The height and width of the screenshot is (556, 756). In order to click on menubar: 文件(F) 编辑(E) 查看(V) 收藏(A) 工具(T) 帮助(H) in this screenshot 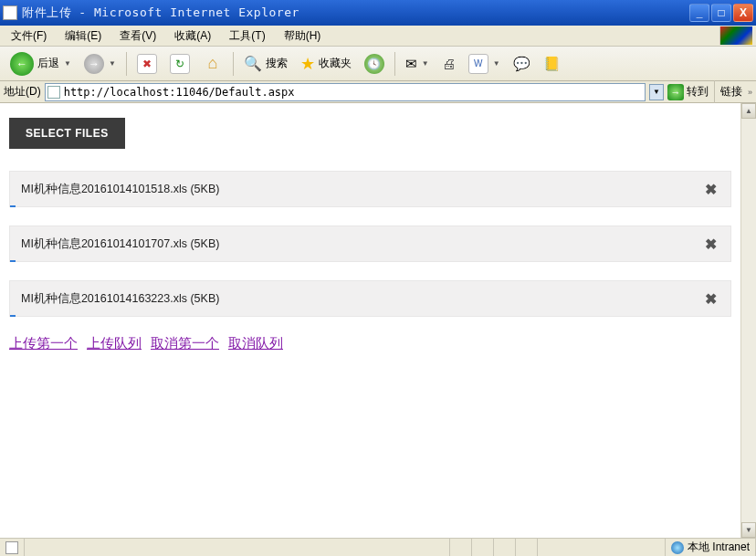, I will do `click(378, 37)`.